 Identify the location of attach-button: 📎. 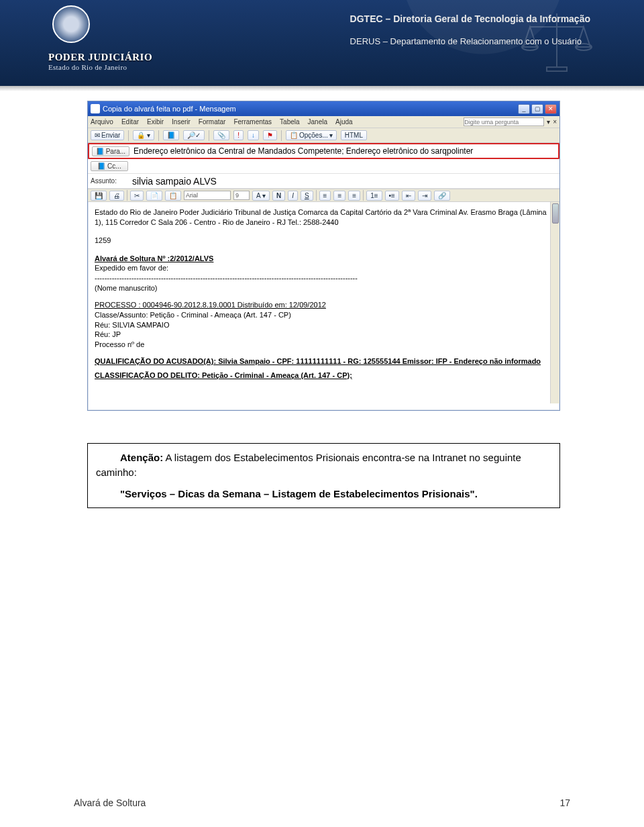
(221, 136).